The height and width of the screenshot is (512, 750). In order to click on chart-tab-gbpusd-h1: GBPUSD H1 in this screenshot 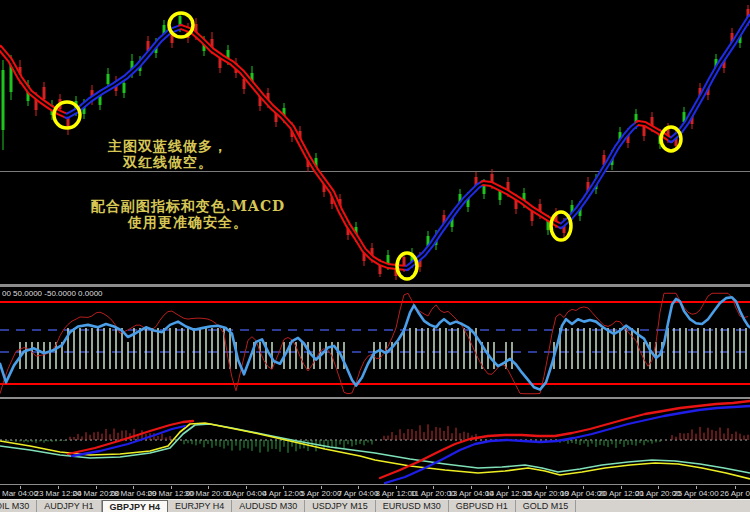, I will do `click(482, 506)`.